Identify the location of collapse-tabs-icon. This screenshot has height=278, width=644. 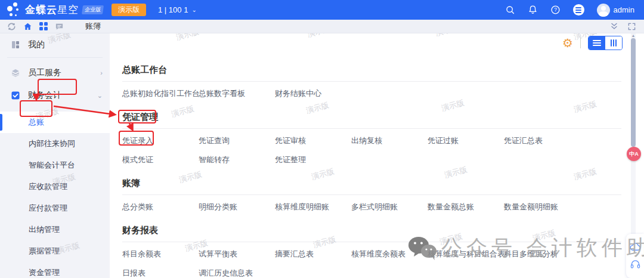
(614, 26).